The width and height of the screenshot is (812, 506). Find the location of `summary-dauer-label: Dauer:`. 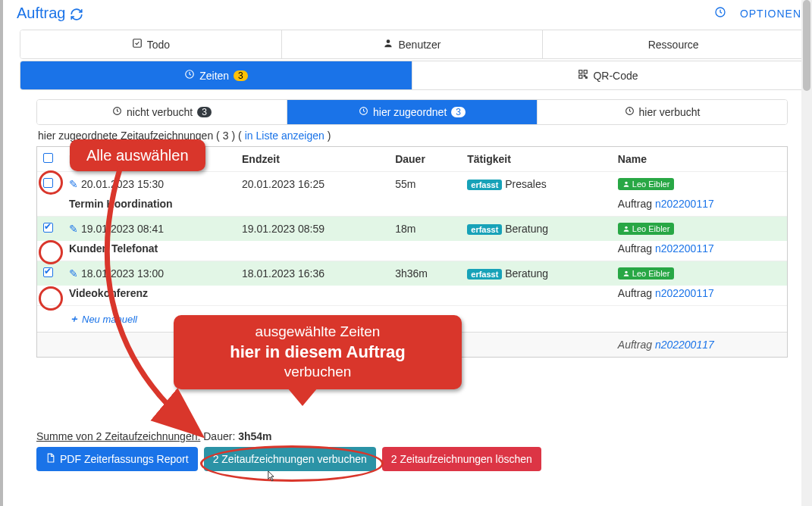

summary-dauer-label: Dauer: is located at coordinates (219, 436).